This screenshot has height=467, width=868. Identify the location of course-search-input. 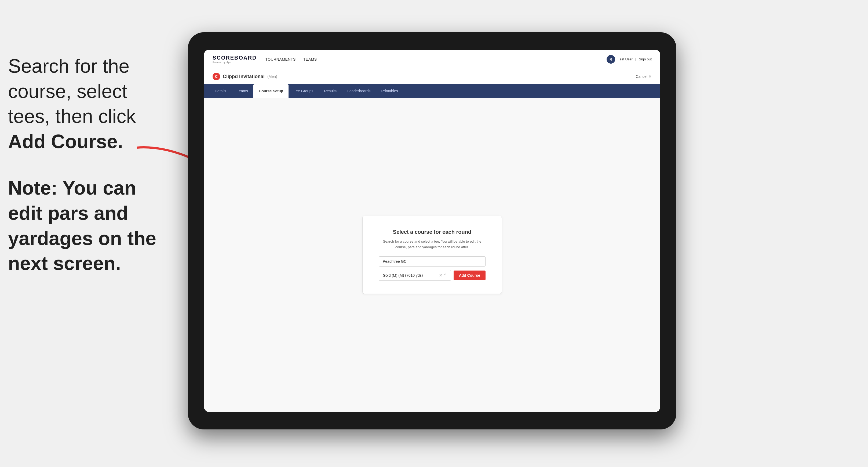
(432, 261).